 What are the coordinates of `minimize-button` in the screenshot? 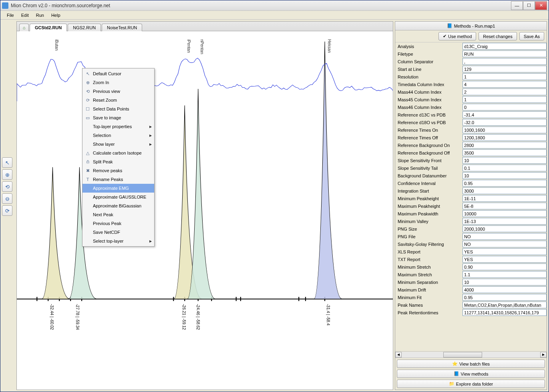 It's located at (517, 6).